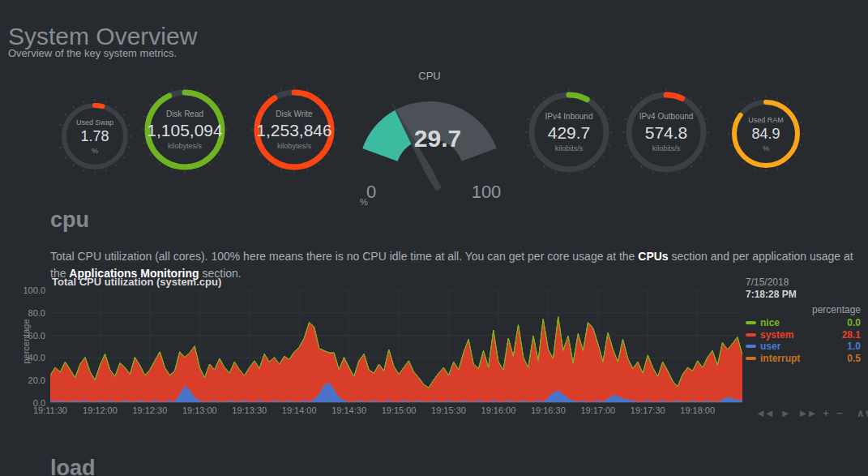 The width and height of the screenshot is (868, 476). What do you see at coordinates (766, 134) in the screenshot?
I see `gauge-used-ram: Used RAM 84.9 %` at bounding box center [766, 134].